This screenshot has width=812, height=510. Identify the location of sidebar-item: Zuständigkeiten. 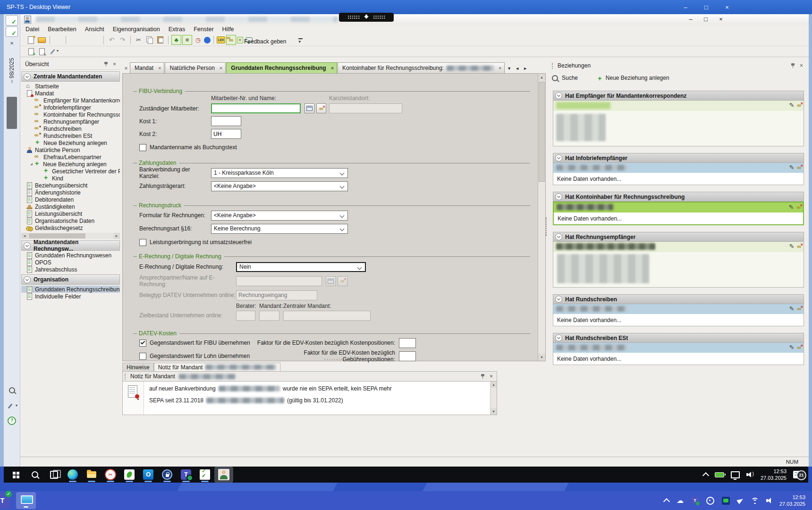
(71, 207).